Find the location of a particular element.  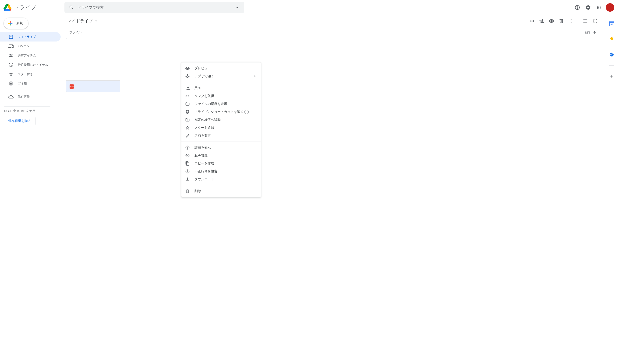

ctx-open-with: アプリで開く is located at coordinates (221, 76).